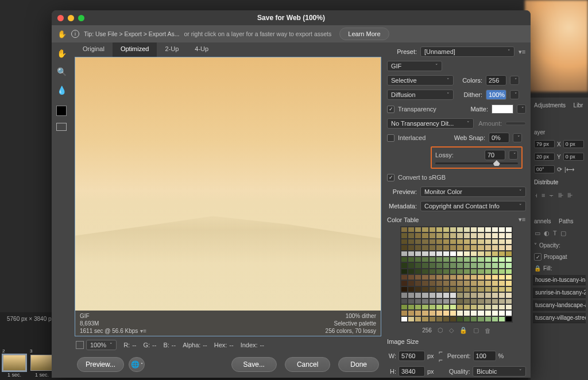  I want to click on hand-tool: ✋, so click(61, 53).